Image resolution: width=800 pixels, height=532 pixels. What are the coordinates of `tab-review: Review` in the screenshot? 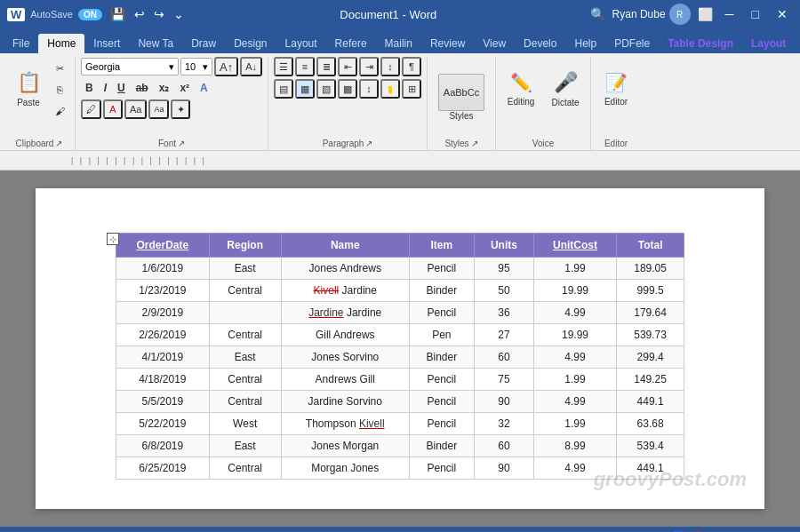 It's located at (448, 44).